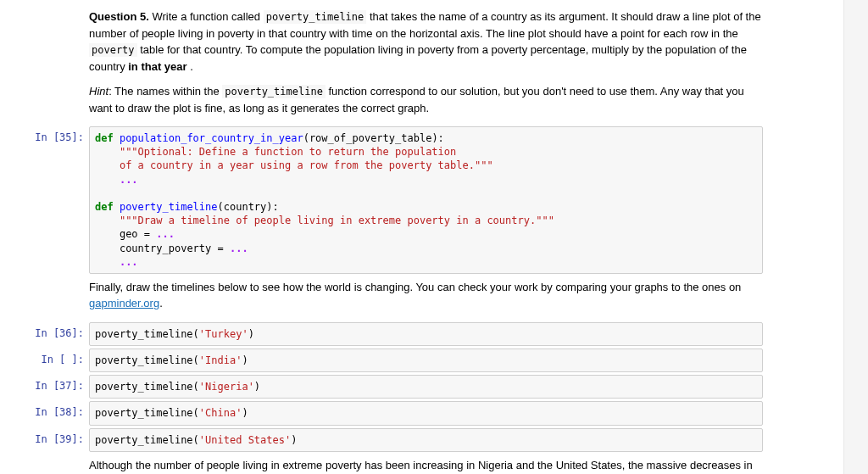 The width and height of the screenshot is (868, 474). I want to click on input-prompt: In [39]:, so click(61, 440).